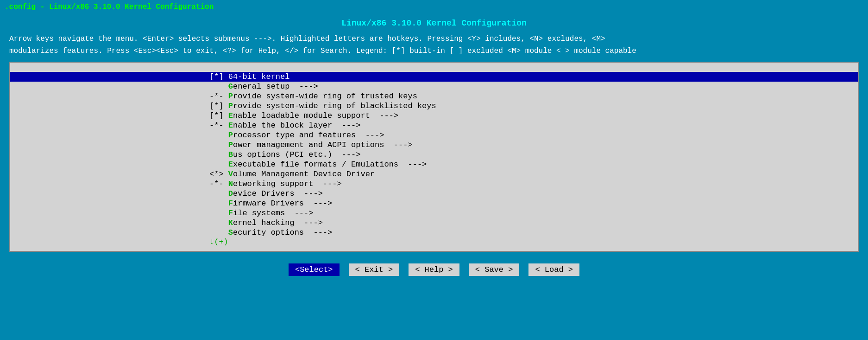 This screenshot has height=340, width=868. Describe the element at coordinates (434, 164) in the screenshot. I see `menu-item-item-executable: Executable file formats / Emulations ---…` at that location.